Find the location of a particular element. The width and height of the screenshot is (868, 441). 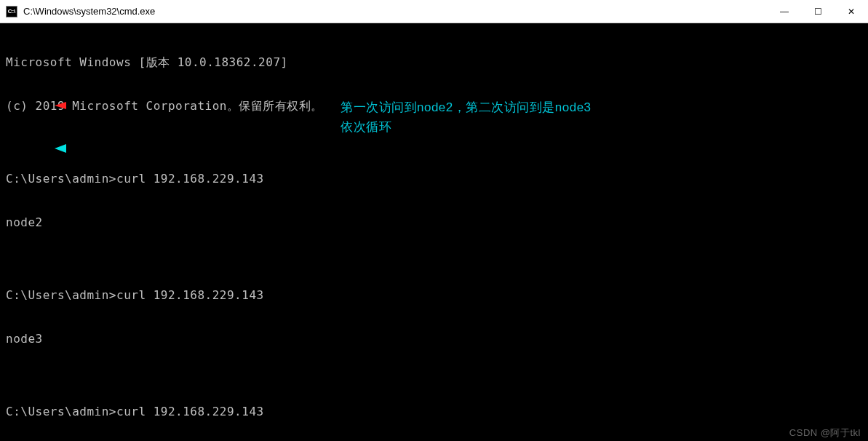

arrow-red-icon is located at coordinates (186, 106).